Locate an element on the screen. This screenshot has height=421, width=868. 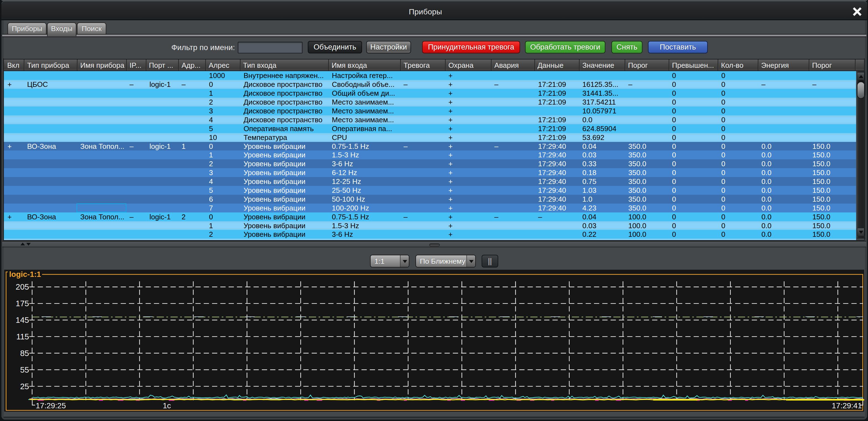
svg-text: 205 is located at coordinates (22, 287).